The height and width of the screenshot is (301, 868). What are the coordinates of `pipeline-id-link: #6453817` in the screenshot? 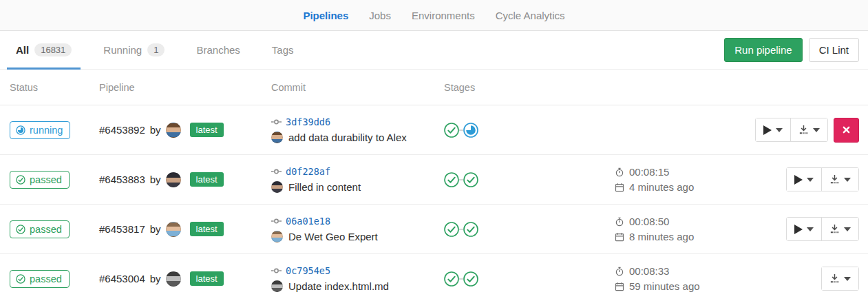 It's located at (123, 229).